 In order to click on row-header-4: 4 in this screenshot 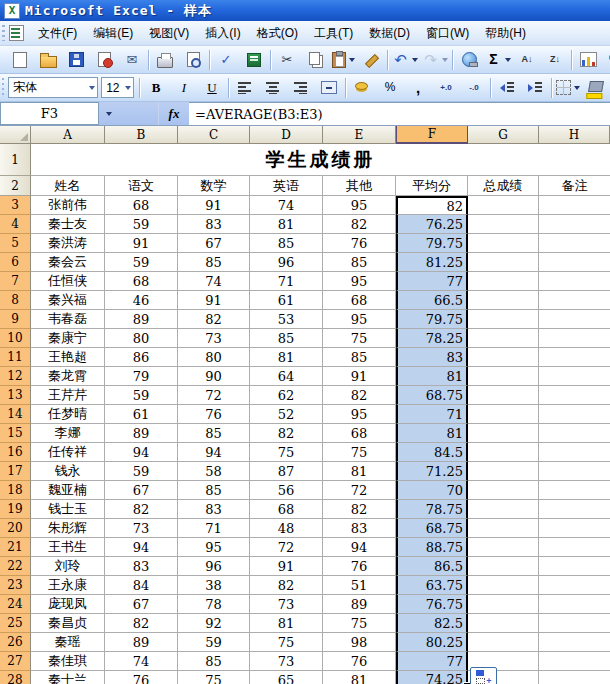, I will do `click(16, 224)`.